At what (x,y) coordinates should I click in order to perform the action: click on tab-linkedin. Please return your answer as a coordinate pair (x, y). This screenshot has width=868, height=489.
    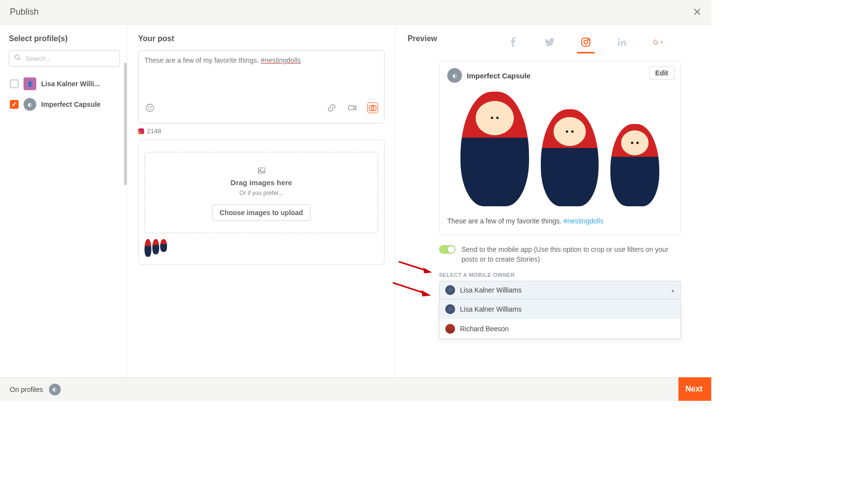
    Looking at the image, I should click on (622, 42).